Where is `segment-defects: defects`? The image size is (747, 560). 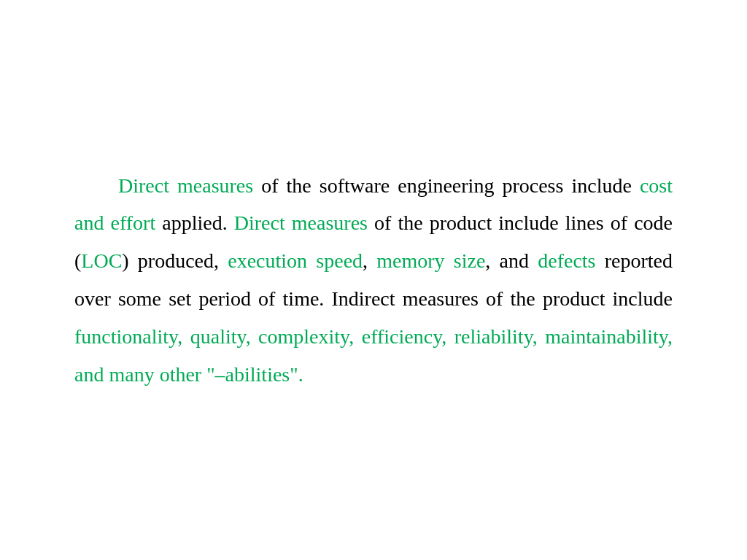 segment-defects: defects is located at coordinates (566, 261).